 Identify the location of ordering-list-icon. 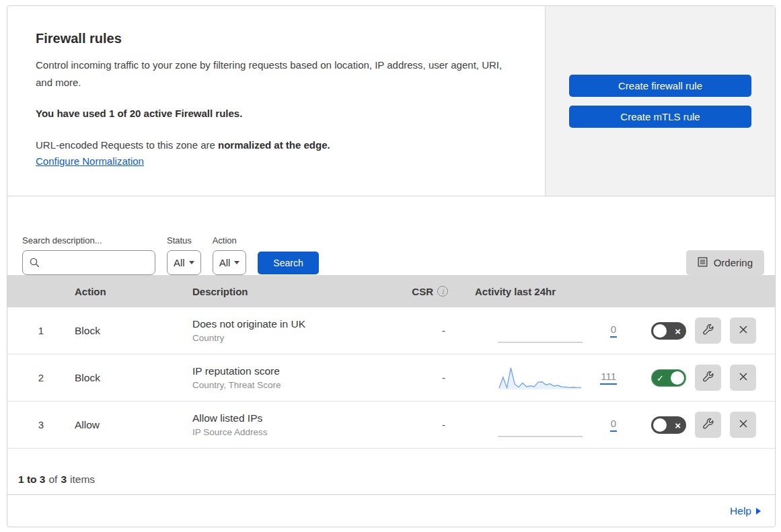
(702, 263).